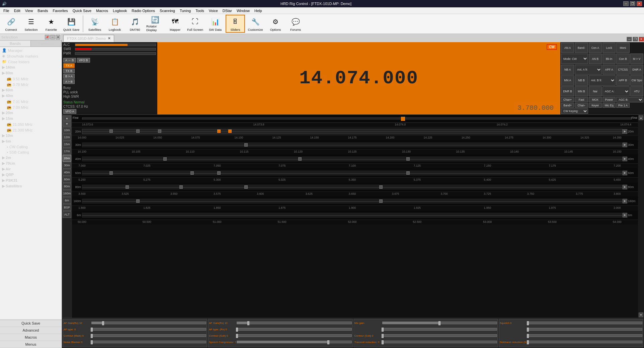 The image size is (644, 348). I want to click on menu-item-favorites: Favorites, so click(60, 11).